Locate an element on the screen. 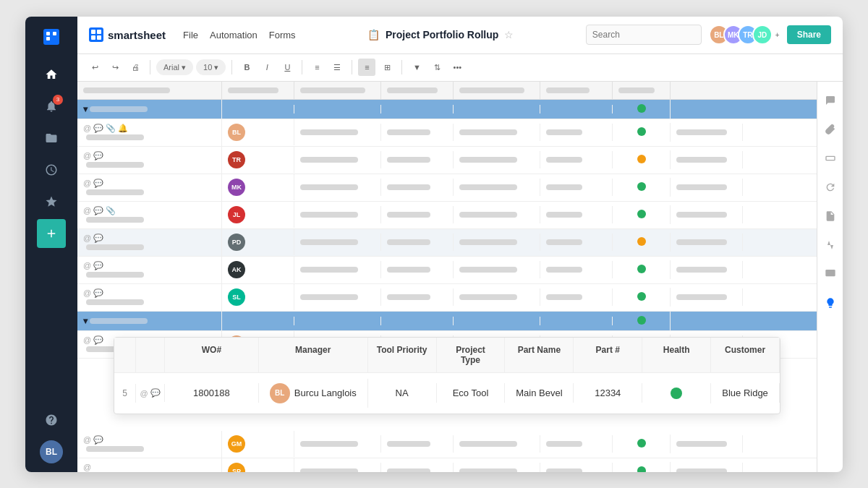 The height and width of the screenshot is (488, 868). sheet-column-headers is located at coordinates (447, 91).